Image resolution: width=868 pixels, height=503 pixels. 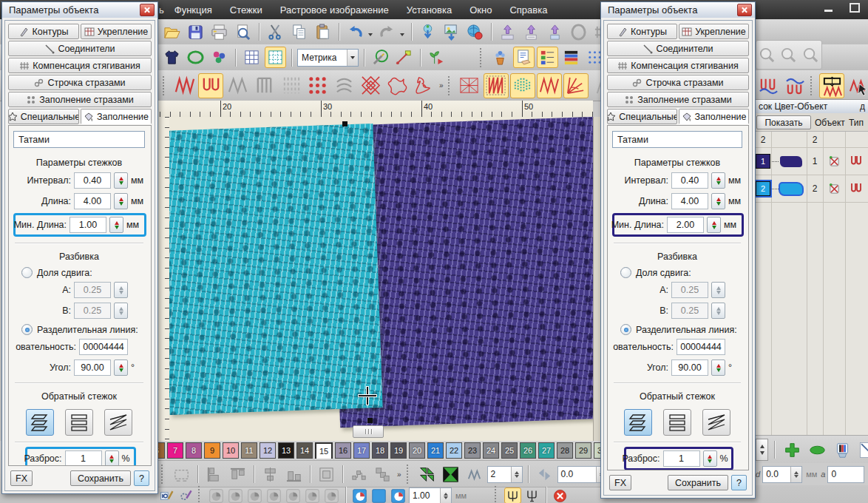 What do you see at coordinates (678, 99) in the screenshot?
I see `tab-rhinestone-fill: Заполнение стразами` at bounding box center [678, 99].